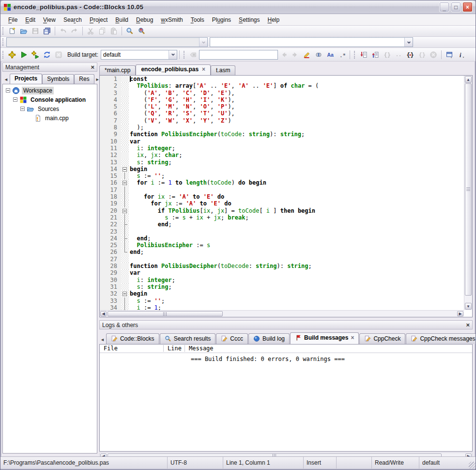 The width and height of the screenshot is (476, 470). What do you see at coordinates (468, 7) in the screenshot?
I see `close-button: ×` at bounding box center [468, 7].